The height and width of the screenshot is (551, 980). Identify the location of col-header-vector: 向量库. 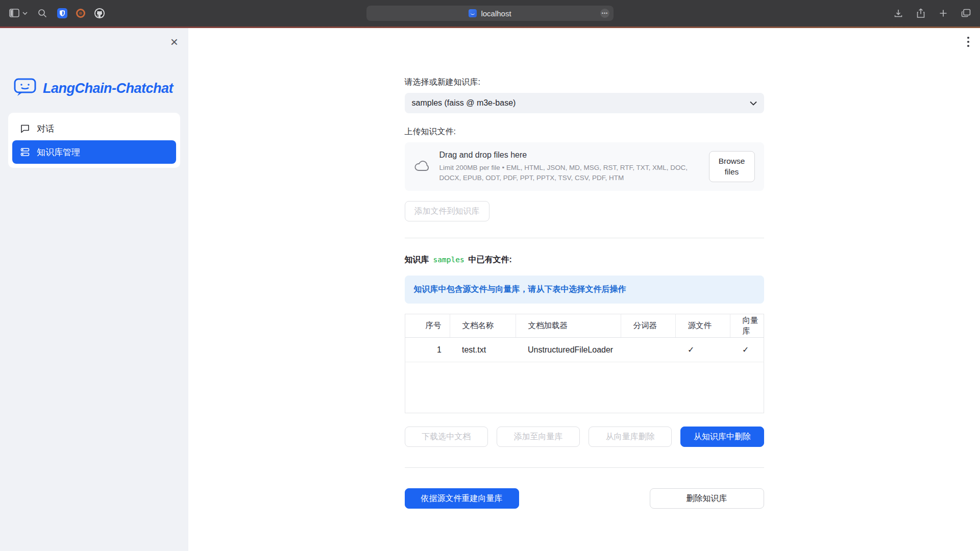
(747, 326).